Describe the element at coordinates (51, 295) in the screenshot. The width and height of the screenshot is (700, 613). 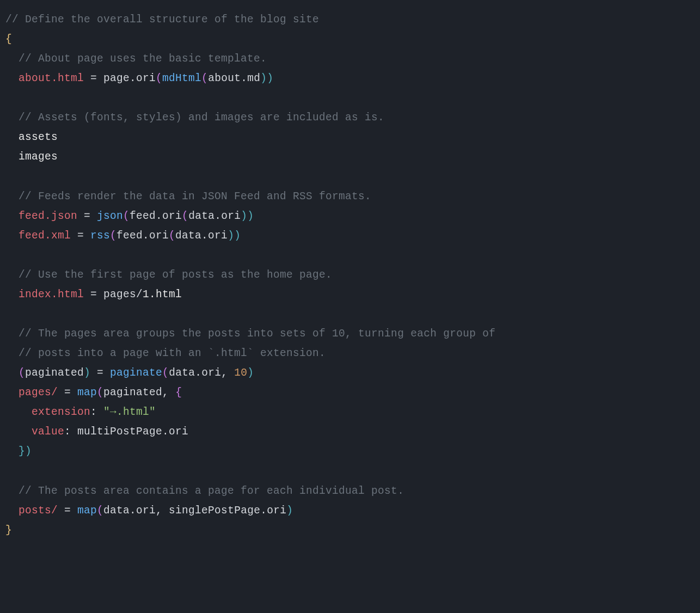
I see `key: index.html` at that location.